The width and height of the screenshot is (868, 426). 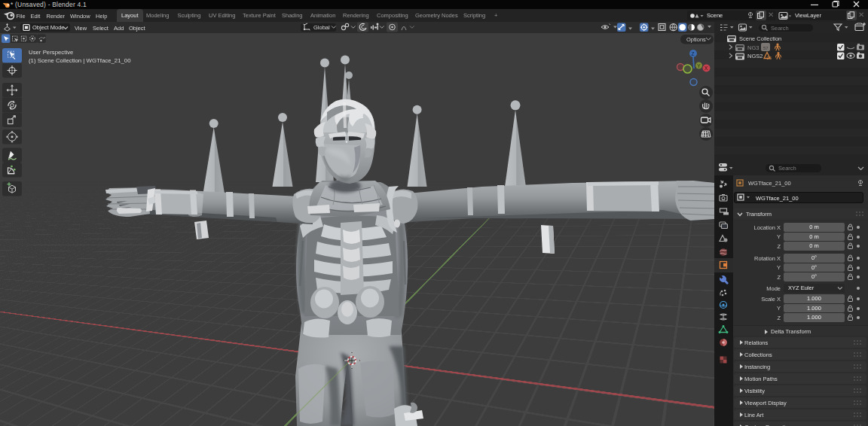 I want to click on svg-text: Global, so click(x=322, y=27).